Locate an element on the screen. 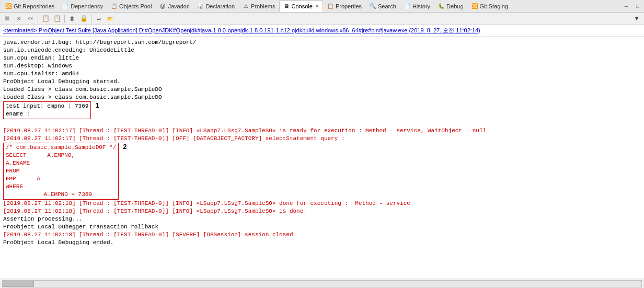  console-line: ename : is located at coordinates (47, 114).